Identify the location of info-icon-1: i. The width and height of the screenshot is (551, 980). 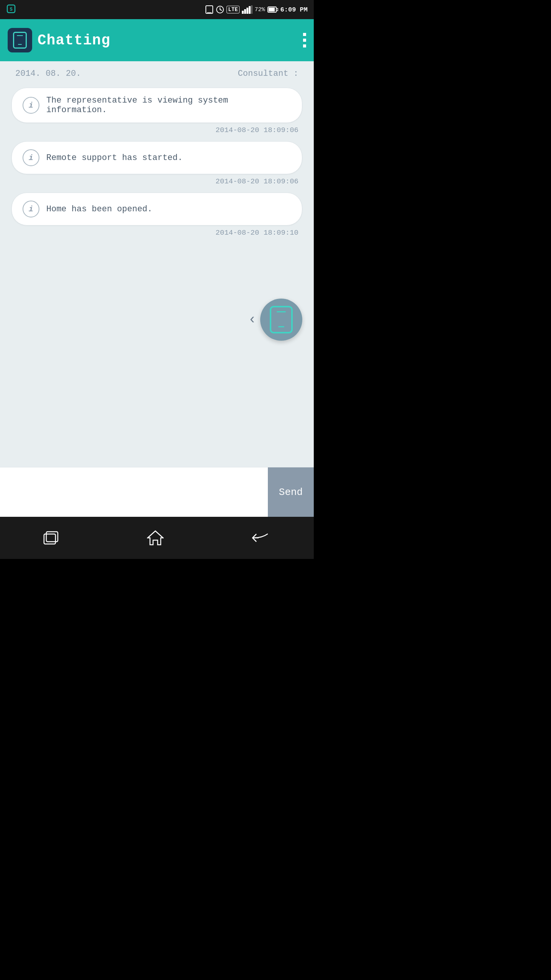
(31, 105).